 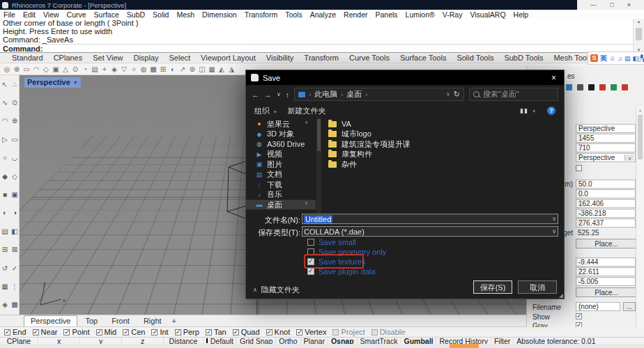 What do you see at coordinates (279, 332) in the screenshot?
I see `osnap-knot: Knot` at bounding box center [279, 332].